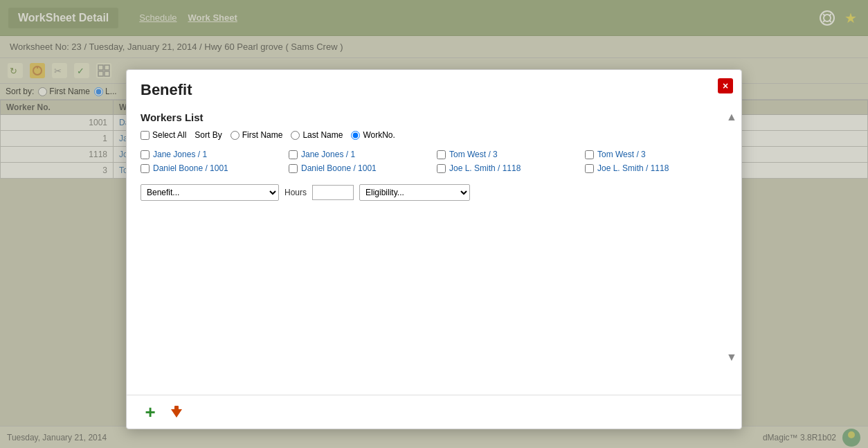  Describe the element at coordinates (212, 168) in the screenshot. I see `worker-item-daniel-1: Daniel Boone / 1001` at that location.